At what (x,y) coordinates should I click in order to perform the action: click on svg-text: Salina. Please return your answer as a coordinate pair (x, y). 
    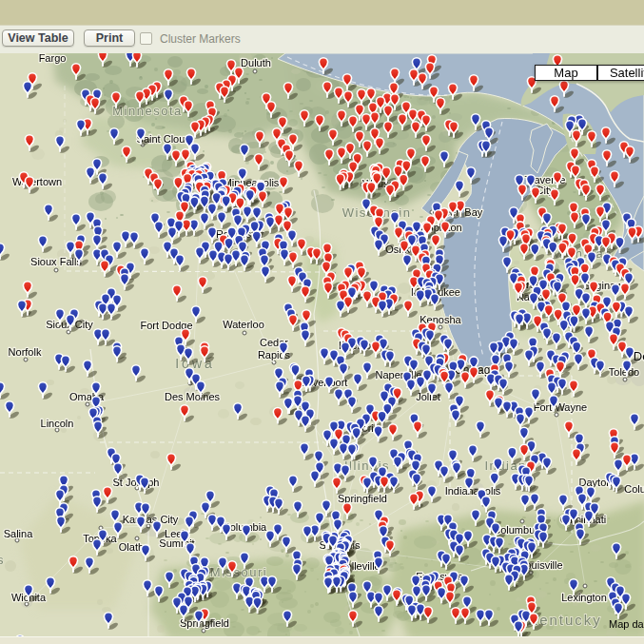
    Looking at the image, I should click on (19, 534).